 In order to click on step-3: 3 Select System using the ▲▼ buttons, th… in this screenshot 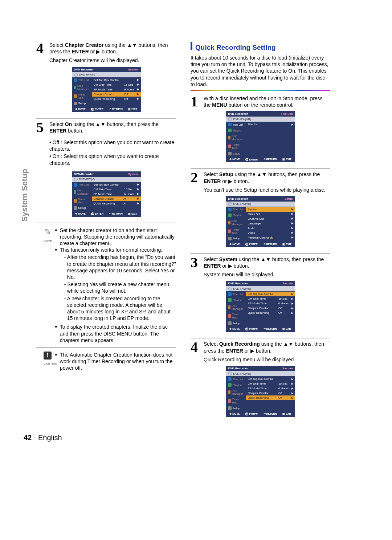, I will do `click(261, 263)`.